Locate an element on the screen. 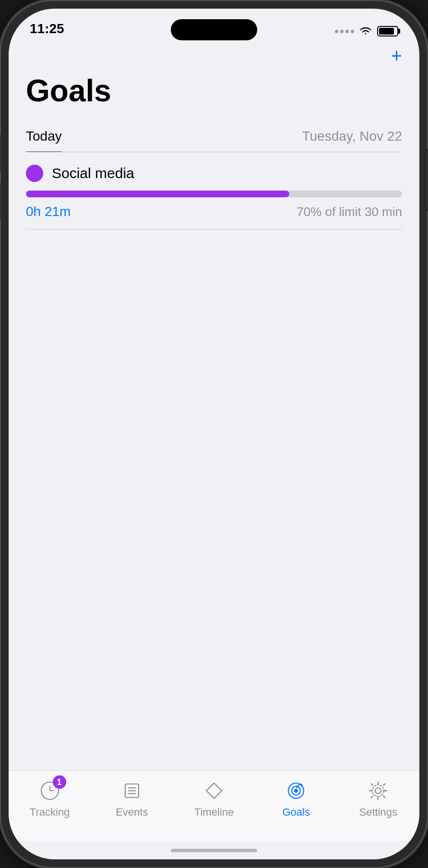 This screenshot has width=428, height=868. goal-color-dot is located at coordinates (35, 173).